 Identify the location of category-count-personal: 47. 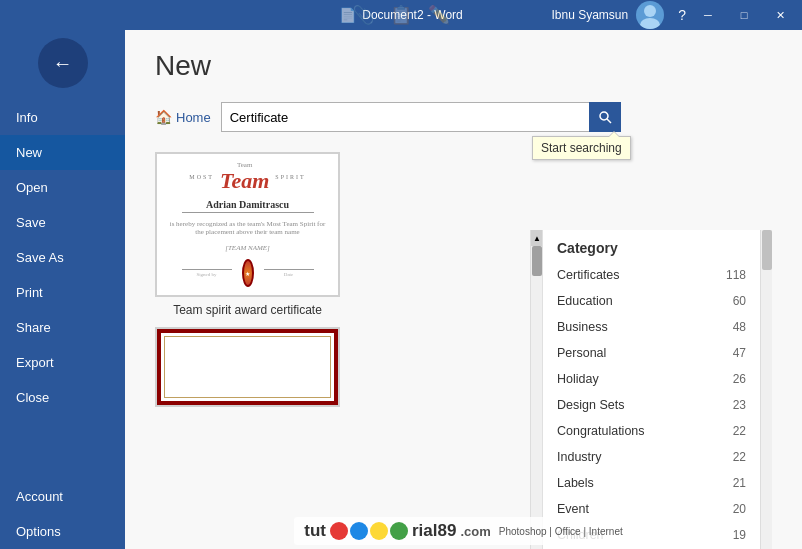
(740, 353).